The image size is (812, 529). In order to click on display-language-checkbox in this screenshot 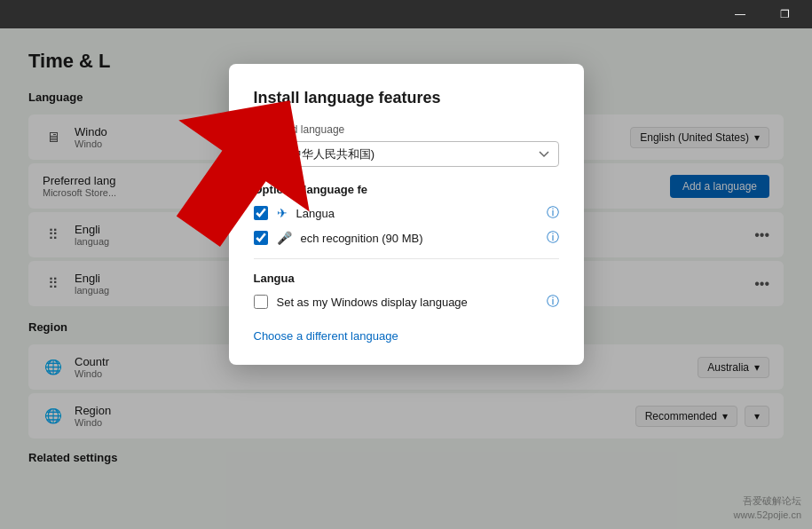, I will do `click(261, 302)`.